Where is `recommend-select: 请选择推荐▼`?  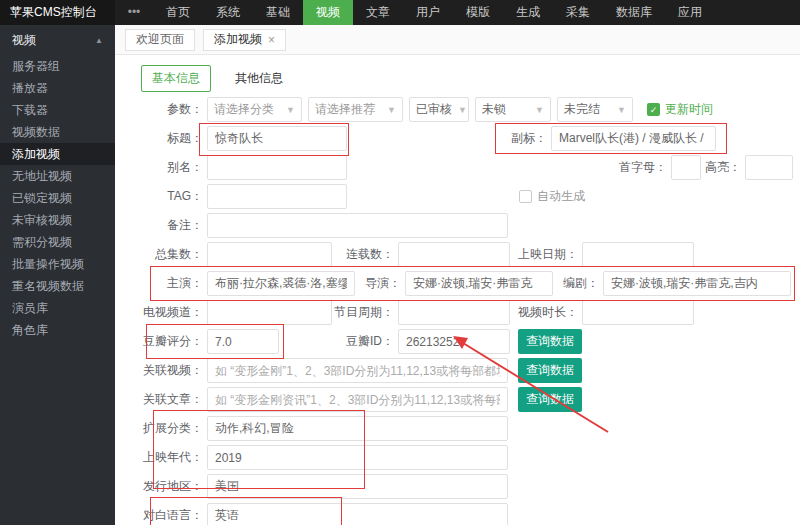
recommend-select: 请选择推荐▼ is located at coordinates (356, 110).